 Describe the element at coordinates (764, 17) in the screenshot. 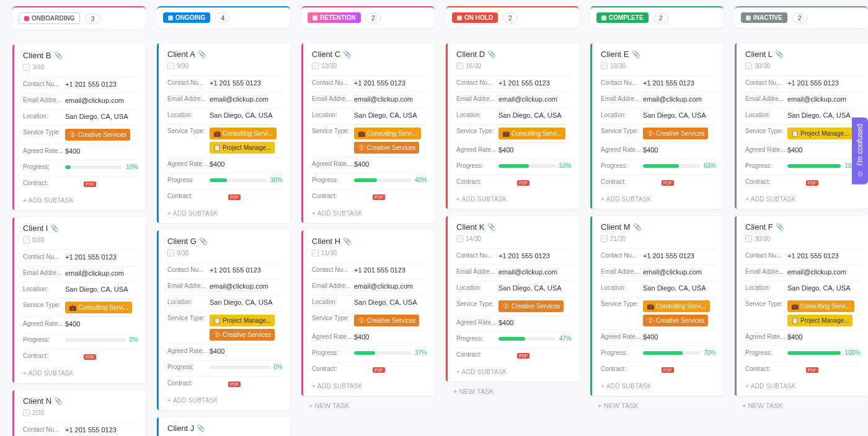

I see `status-pill: INACTIVE` at that location.